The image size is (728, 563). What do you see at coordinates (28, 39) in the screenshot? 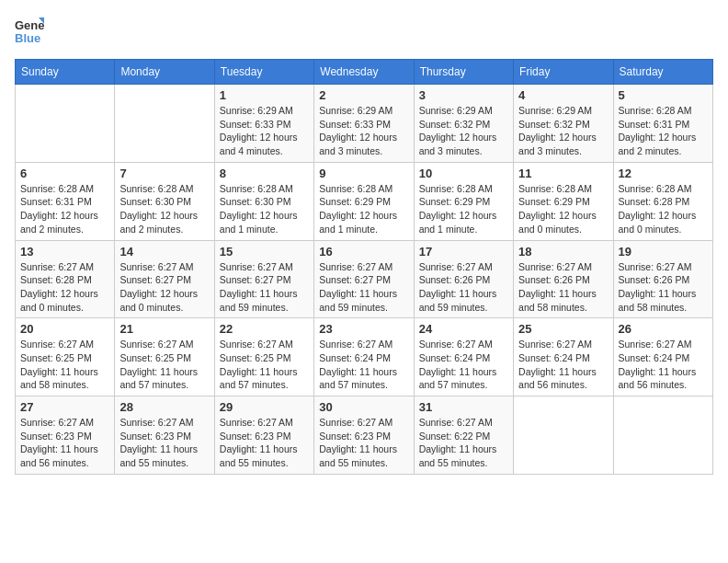
I see `svg-text: Blue` at bounding box center [28, 39].